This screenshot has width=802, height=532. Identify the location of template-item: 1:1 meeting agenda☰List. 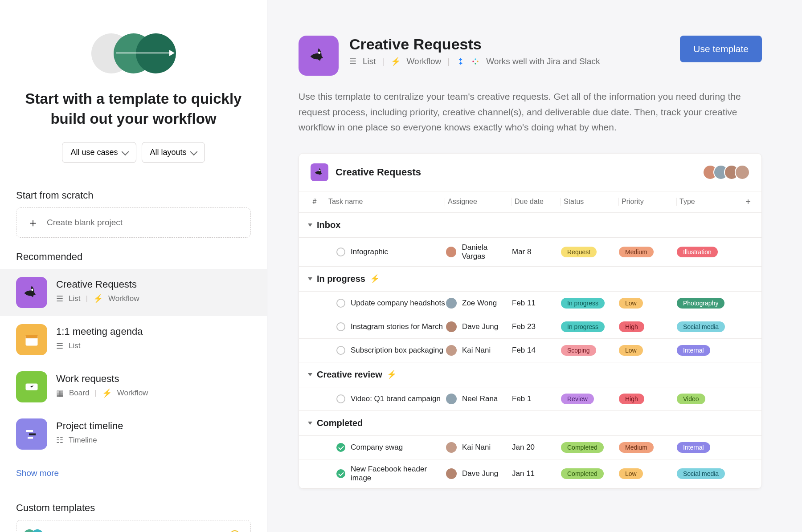
(134, 340).